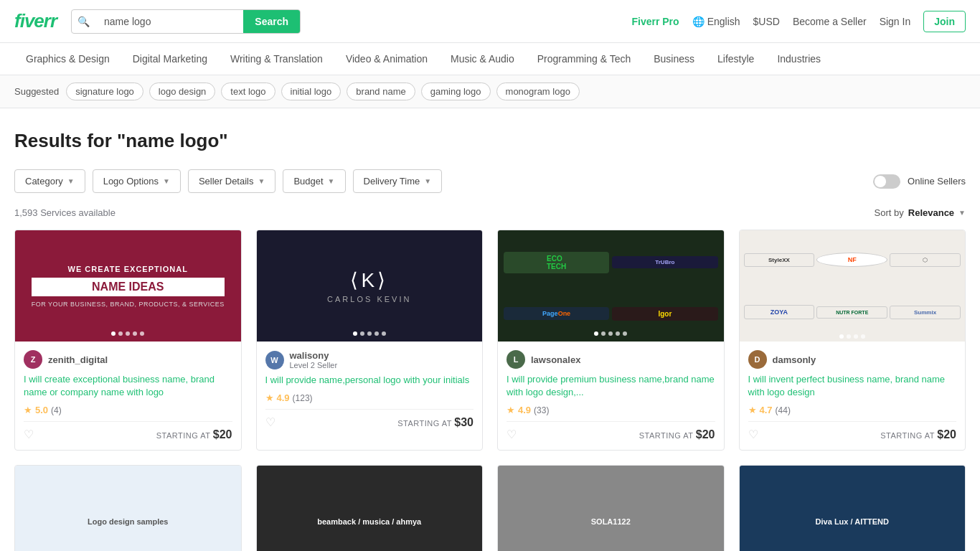  I want to click on card-seller: Z zenith_digital, so click(128, 359).